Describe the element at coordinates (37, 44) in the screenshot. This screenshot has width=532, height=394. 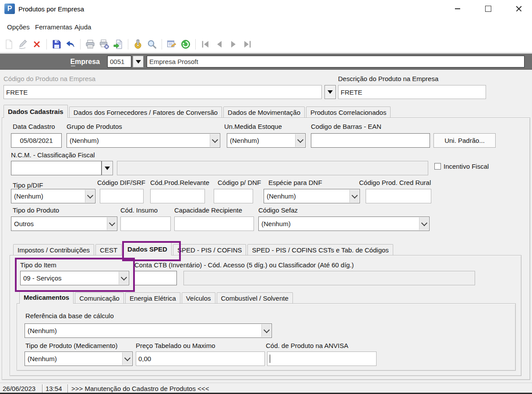
I see `delete-button` at that location.